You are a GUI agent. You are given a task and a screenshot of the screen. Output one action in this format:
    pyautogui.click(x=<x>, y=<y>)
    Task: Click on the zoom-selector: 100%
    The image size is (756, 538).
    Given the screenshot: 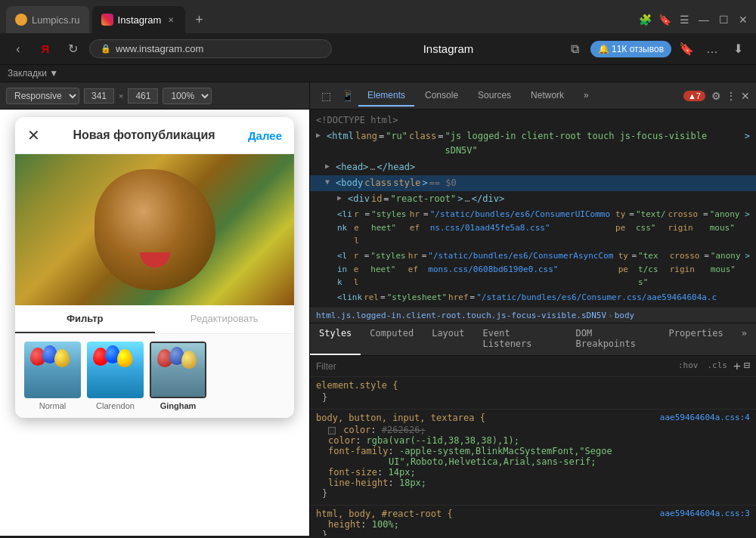 What is the action you would take?
    pyautogui.click(x=187, y=96)
    